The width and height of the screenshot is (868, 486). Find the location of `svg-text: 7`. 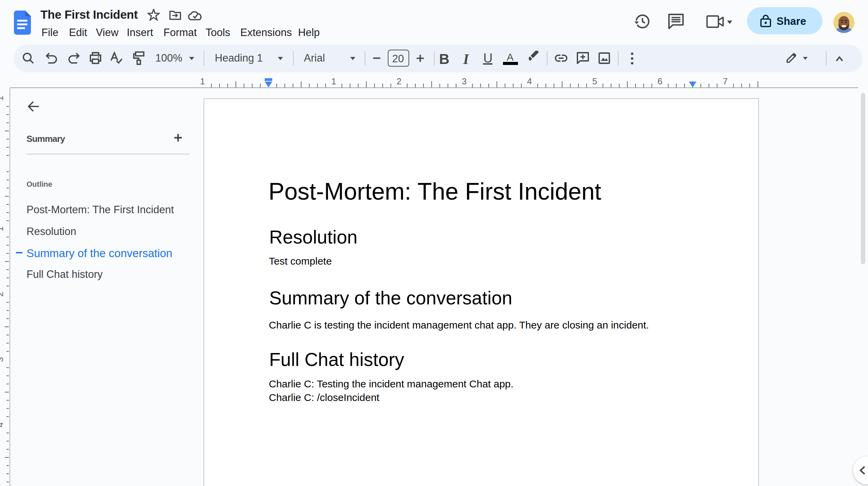

svg-text: 7 is located at coordinates (725, 81).